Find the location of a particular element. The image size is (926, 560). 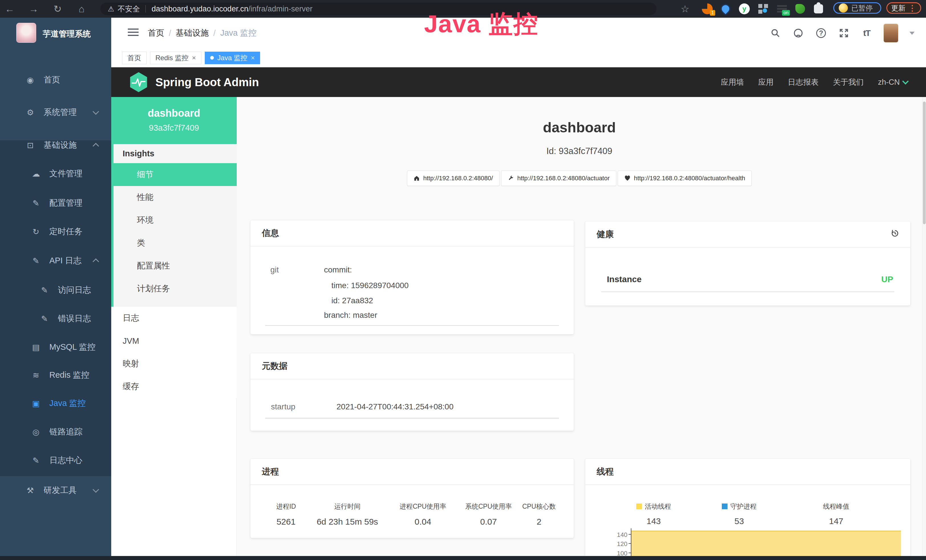

avatar-caret-down-icon is located at coordinates (912, 33).